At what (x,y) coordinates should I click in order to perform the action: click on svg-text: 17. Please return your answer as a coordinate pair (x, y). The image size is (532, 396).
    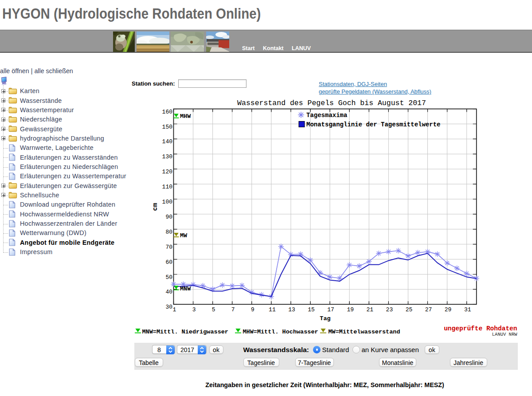
    Looking at the image, I should click on (331, 310).